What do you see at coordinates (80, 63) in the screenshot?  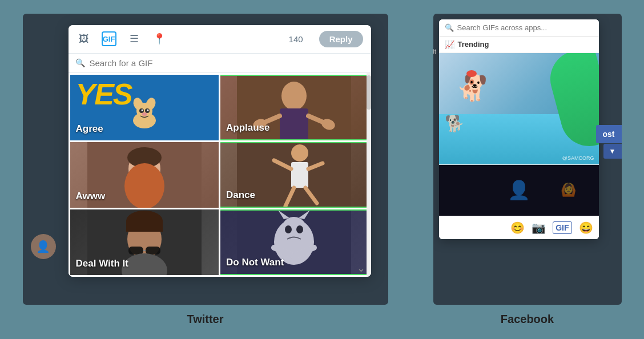 I see `search-icon: 🔍` at bounding box center [80, 63].